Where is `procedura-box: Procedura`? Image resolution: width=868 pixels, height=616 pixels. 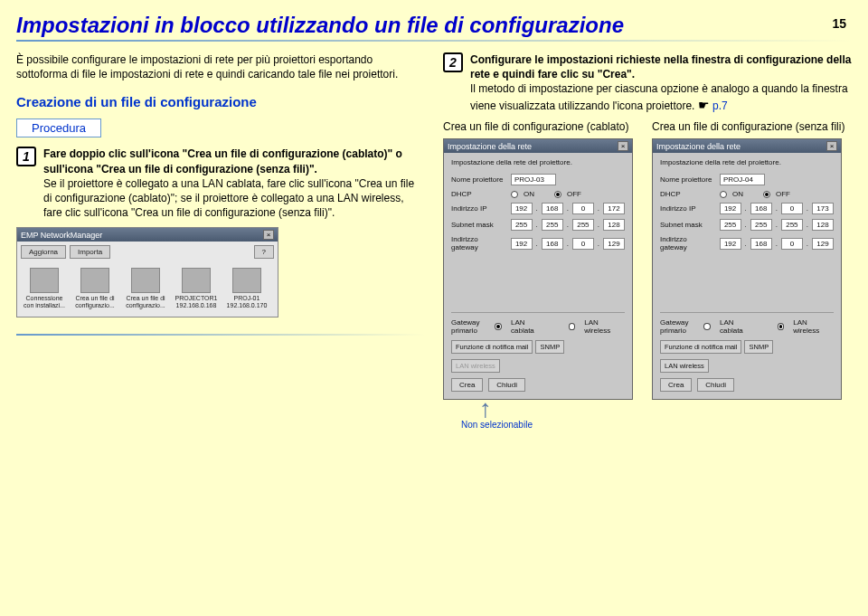
procedura-box: Procedura is located at coordinates (59, 128).